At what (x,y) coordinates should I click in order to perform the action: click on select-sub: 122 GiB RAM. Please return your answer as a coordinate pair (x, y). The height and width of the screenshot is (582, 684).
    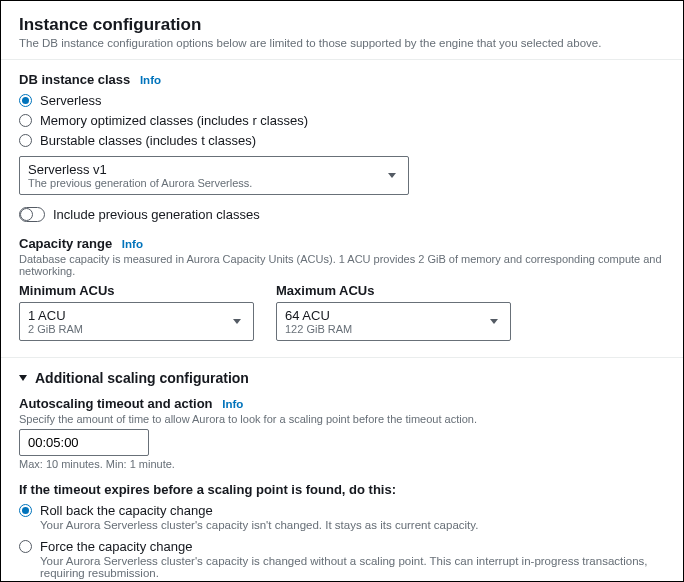
    Looking at the image, I should click on (318, 329).